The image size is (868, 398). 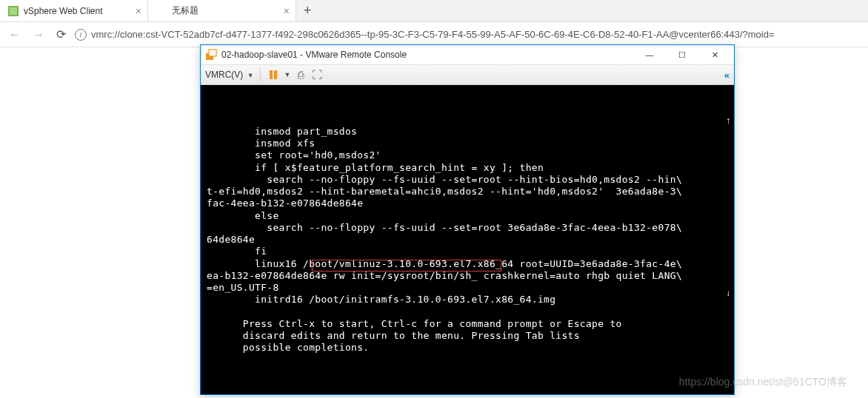 I want to click on forward-button: →, so click(x=39, y=35).